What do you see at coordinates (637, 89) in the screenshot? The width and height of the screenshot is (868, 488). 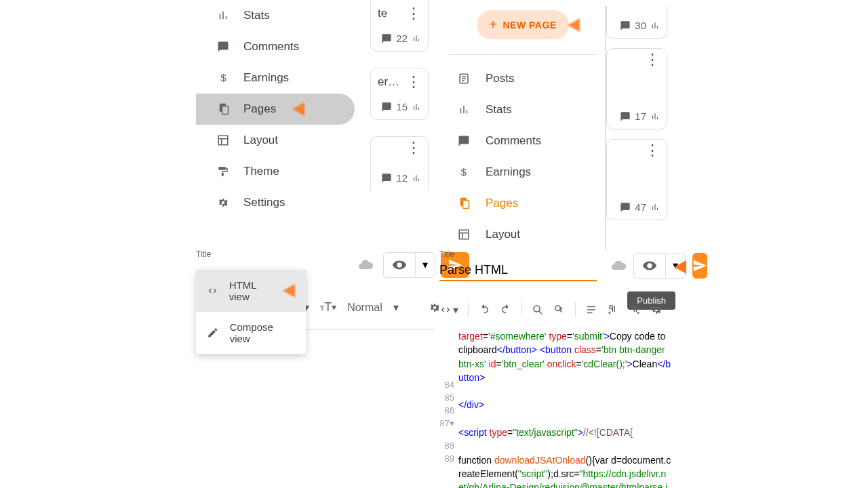 I see `content-card: ⋮ 17` at bounding box center [637, 89].